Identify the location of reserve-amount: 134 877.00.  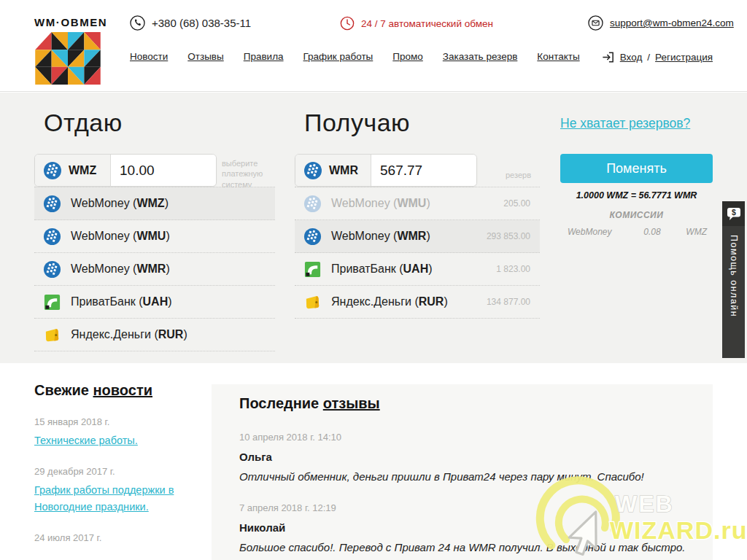
(514, 302).